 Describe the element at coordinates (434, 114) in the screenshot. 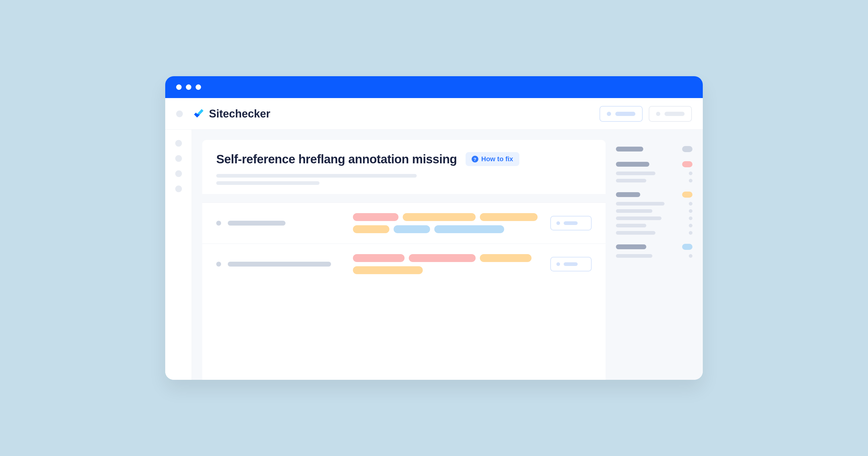

I see `app-header: Sitechecker` at that location.